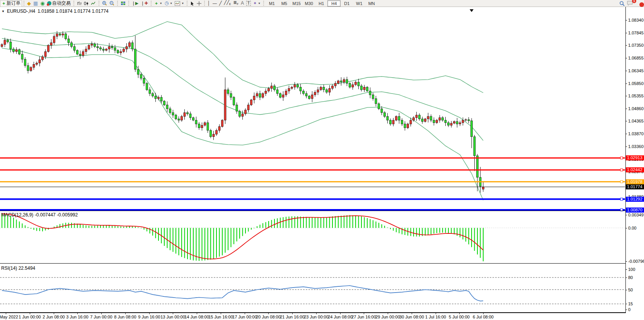  I want to click on text-label-button: T, so click(249, 3).